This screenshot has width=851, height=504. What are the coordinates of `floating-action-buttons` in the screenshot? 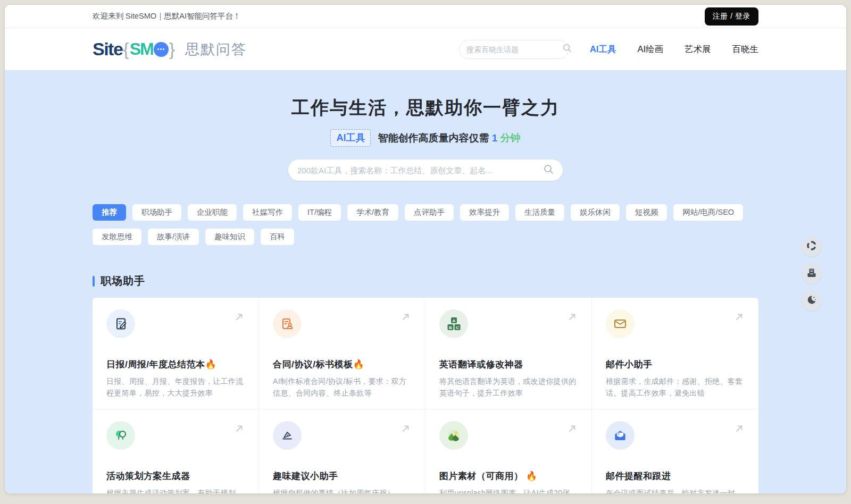 It's located at (812, 274).